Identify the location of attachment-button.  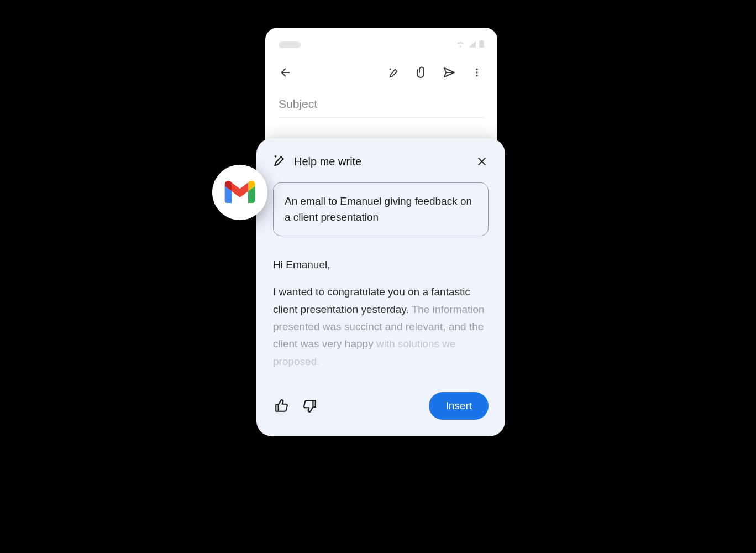
(422, 72).